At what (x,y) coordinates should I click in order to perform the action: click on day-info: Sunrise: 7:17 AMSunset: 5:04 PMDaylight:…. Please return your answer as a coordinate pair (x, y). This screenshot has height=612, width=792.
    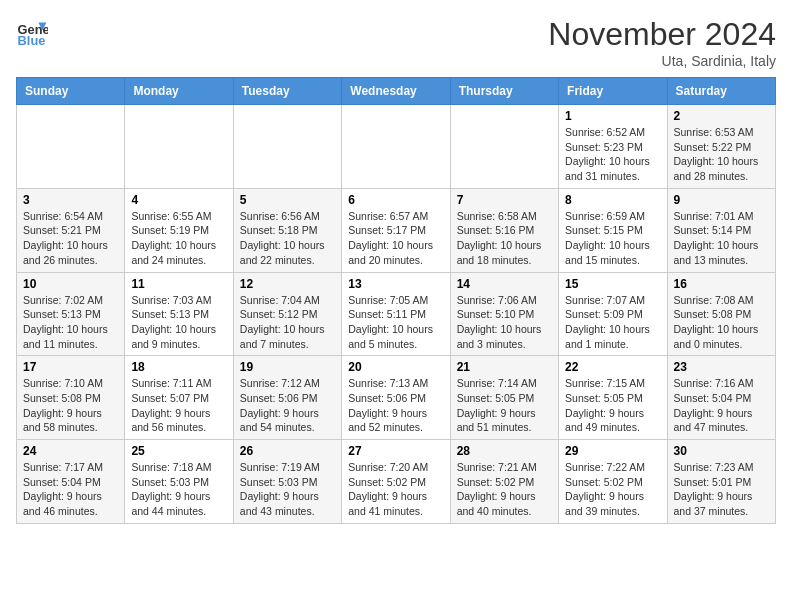
    Looking at the image, I should click on (70, 490).